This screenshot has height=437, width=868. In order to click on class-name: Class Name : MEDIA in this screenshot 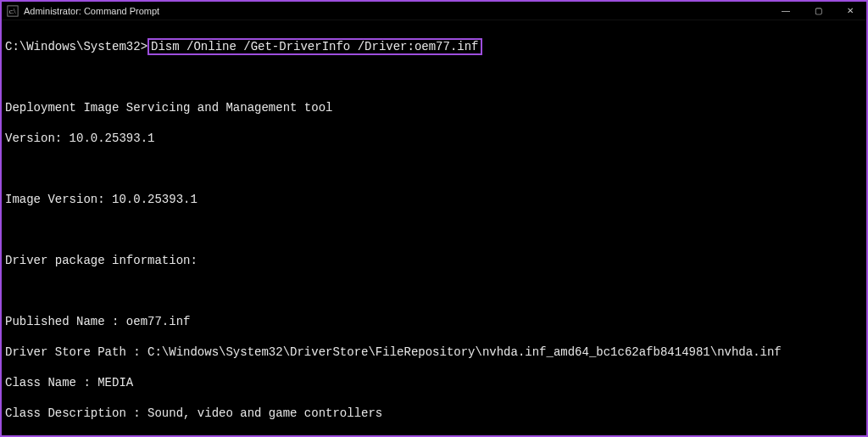, I will do `click(434, 383)`.